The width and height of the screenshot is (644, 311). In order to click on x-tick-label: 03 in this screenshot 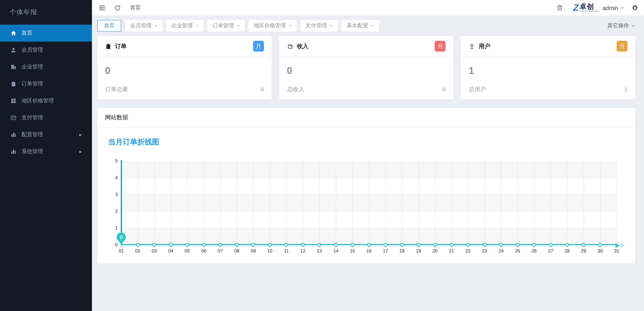, I will do `click(154, 251)`.